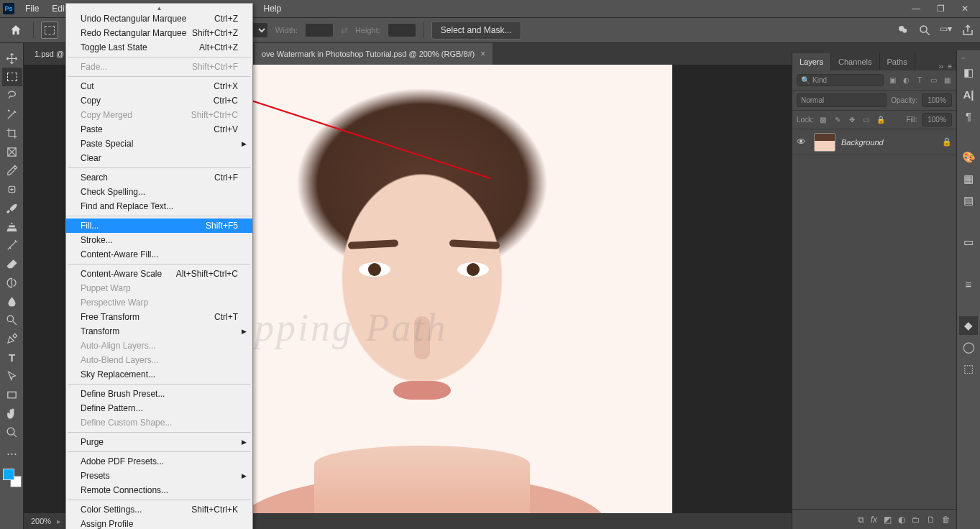  I want to click on menu-item-paste: PasteCtrl+V, so click(160, 129).